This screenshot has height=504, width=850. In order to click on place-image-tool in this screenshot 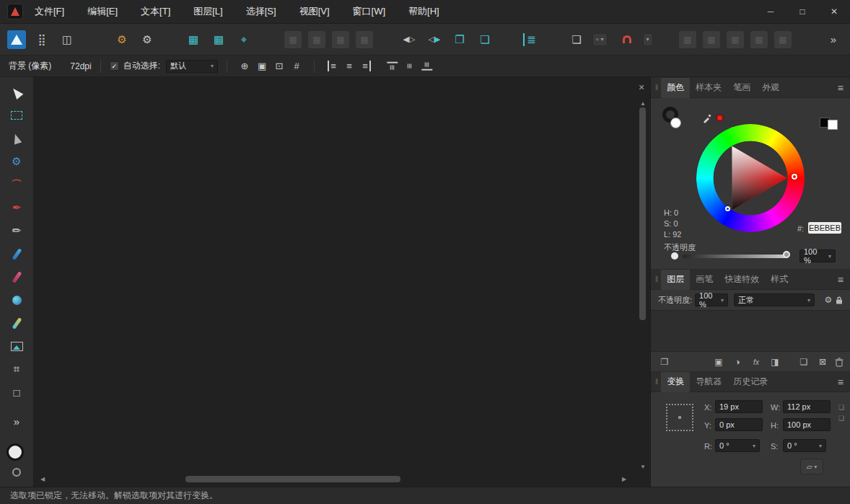, I will do `click(17, 346)`.